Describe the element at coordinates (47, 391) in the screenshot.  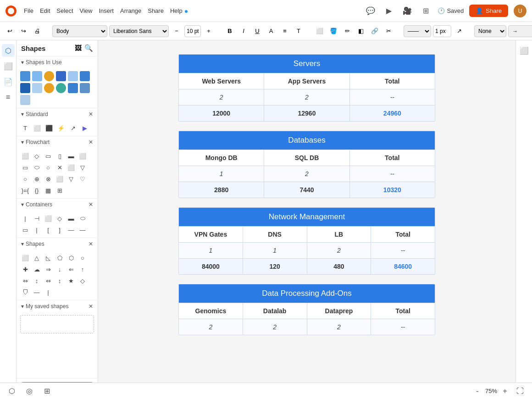
I see `expand-icon: ⊞` at that location.